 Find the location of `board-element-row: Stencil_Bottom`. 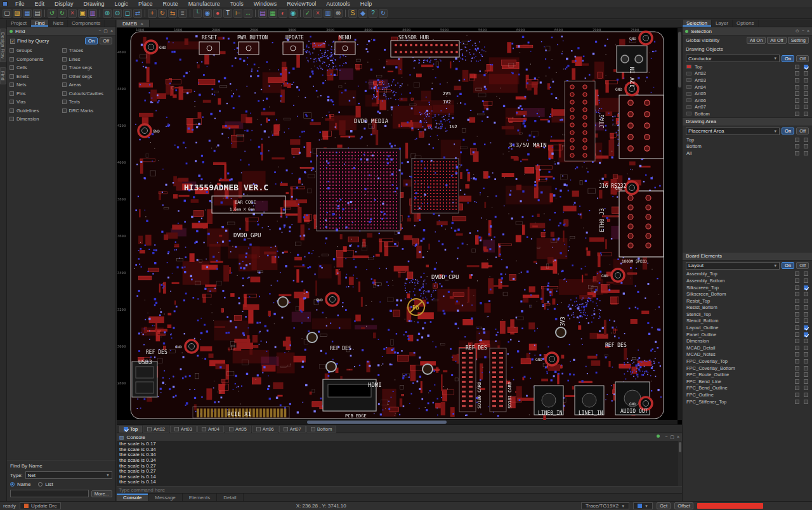

board-element-row: Stencil_Bottom is located at coordinates (747, 321).